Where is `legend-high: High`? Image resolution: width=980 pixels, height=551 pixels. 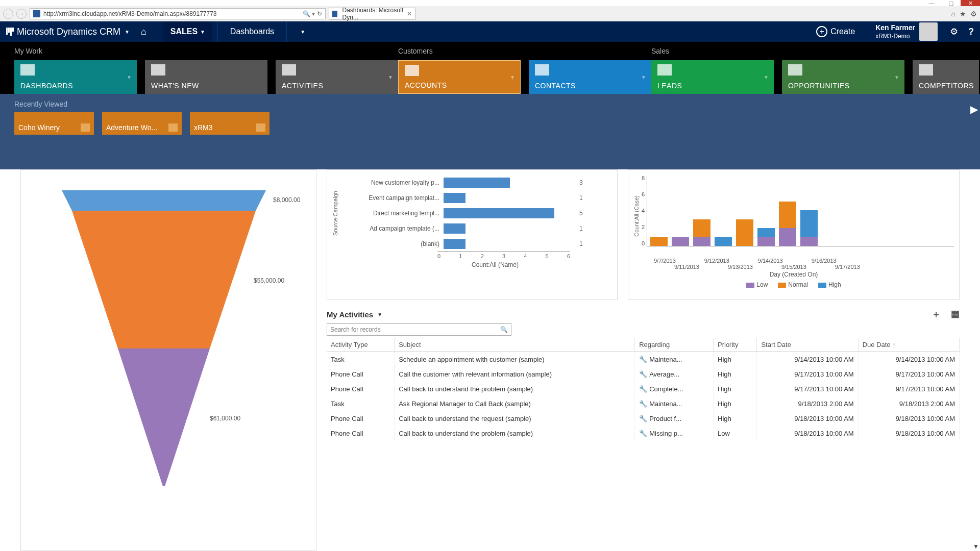 legend-high: High is located at coordinates (835, 285).